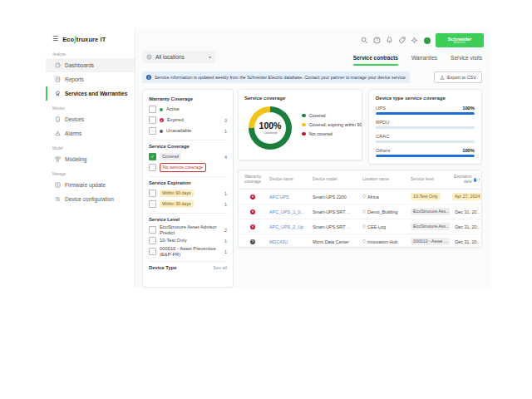  I want to click on filter-option-asset-preventive: 000010 - Asset Preventive (E&P-FR) 1, so click(188, 251).